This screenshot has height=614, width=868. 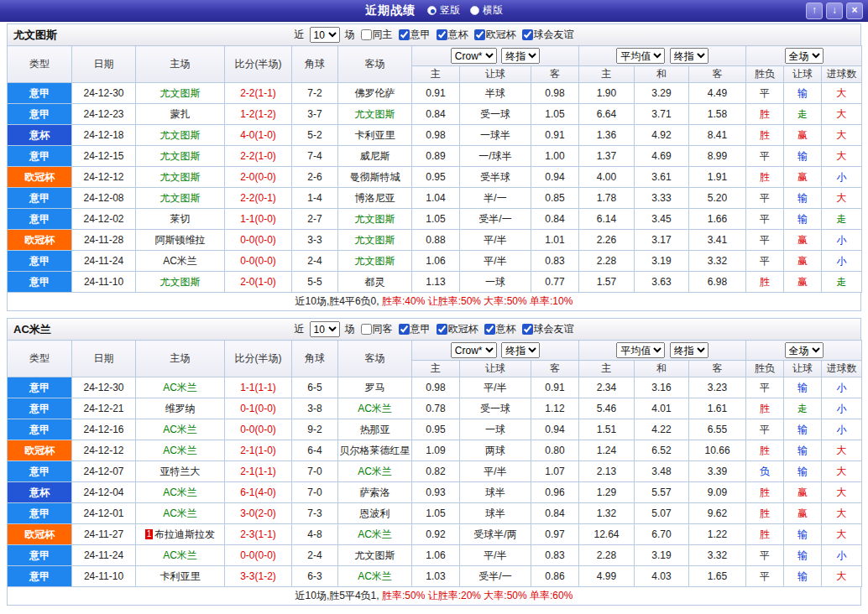 What do you see at coordinates (718, 156) in the screenshot?
I see `avg-odds-away: 8.99` at bounding box center [718, 156].